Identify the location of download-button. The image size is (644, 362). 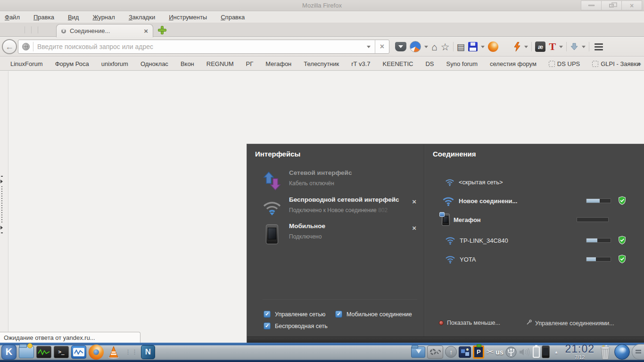
(574, 47).